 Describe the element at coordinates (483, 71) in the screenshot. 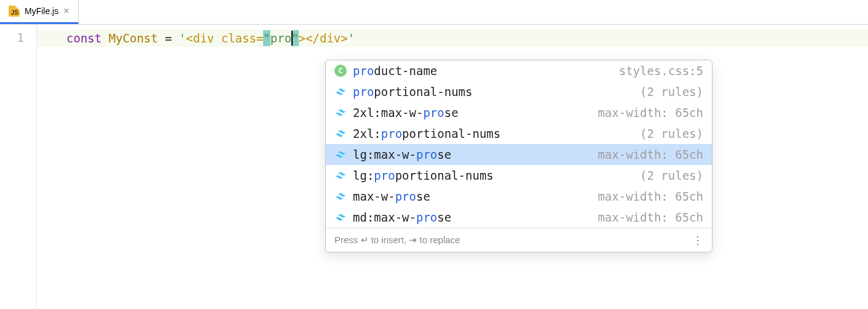

I see `completion-label: product-name` at that location.